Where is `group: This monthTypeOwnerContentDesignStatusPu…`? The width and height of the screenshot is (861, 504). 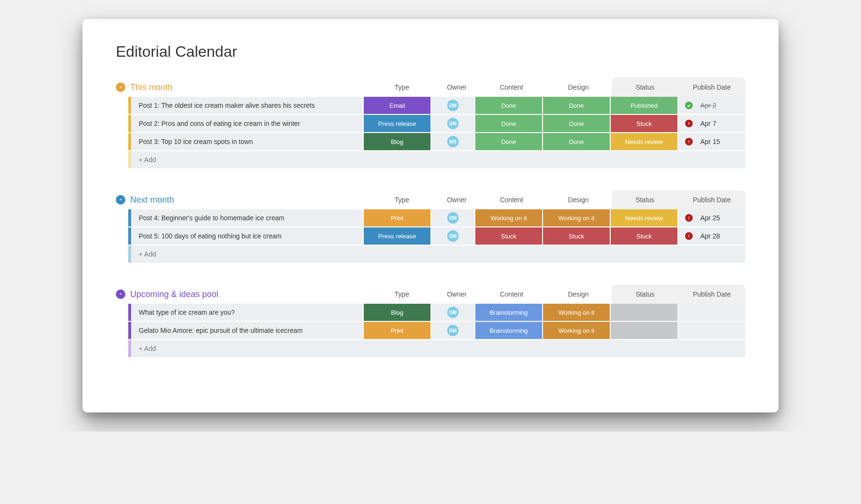 group: This monthTypeOwnerContentDesignStatusPu… is located at coordinates (430, 123).